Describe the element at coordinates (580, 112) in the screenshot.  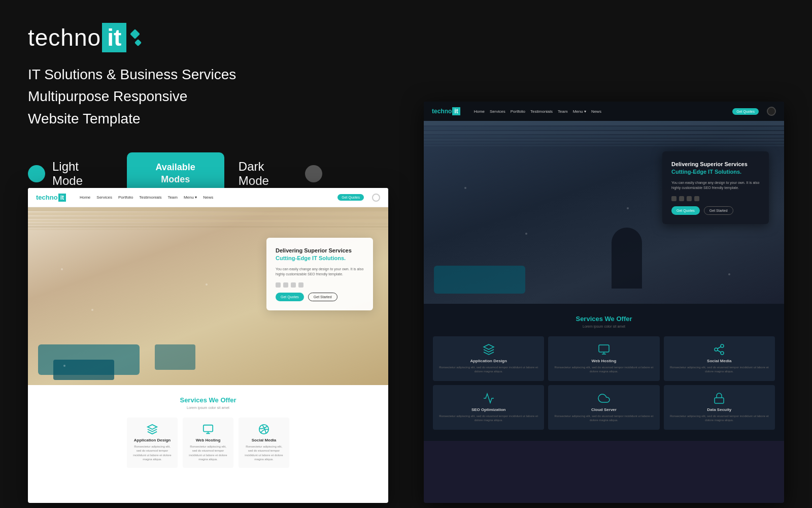
I see `dark-nav-menu: Menu ▾` at that location.